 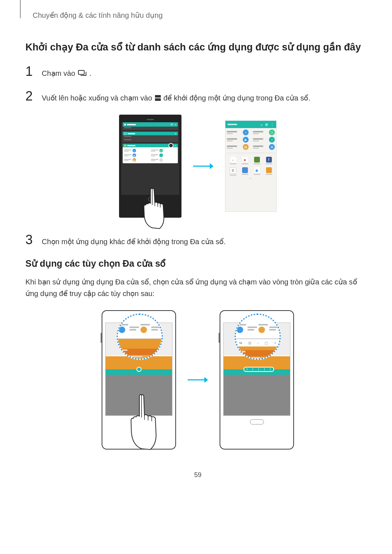 What do you see at coordinates (90, 73) in the screenshot?
I see `step-1-text-b: .` at bounding box center [90, 73].